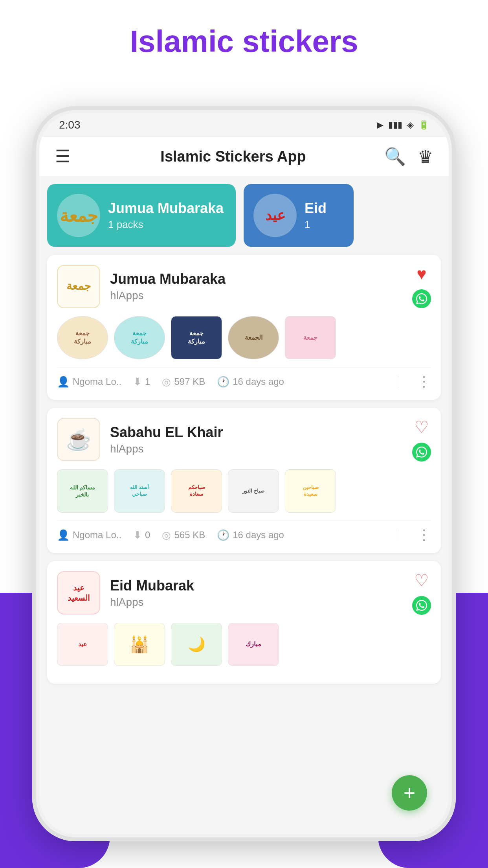 The width and height of the screenshot is (488, 868). I want to click on jumua-footer-time: 🕐 16 days ago, so click(251, 382).